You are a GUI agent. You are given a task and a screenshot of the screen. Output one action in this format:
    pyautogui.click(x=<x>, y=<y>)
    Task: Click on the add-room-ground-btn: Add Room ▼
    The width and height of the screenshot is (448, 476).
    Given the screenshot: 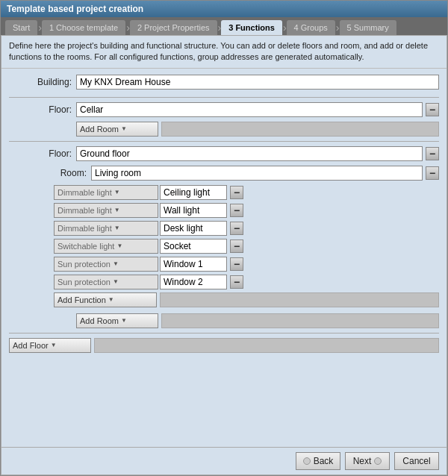 What is the action you would take?
    pyautogui.click(x=117, y=321)
    